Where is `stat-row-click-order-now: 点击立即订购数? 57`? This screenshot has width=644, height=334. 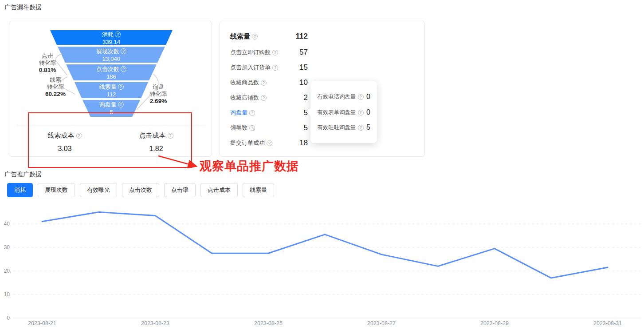
stat-row-click-order-now: 点击立即订购数? 57 is located at coordinates (266, 52).